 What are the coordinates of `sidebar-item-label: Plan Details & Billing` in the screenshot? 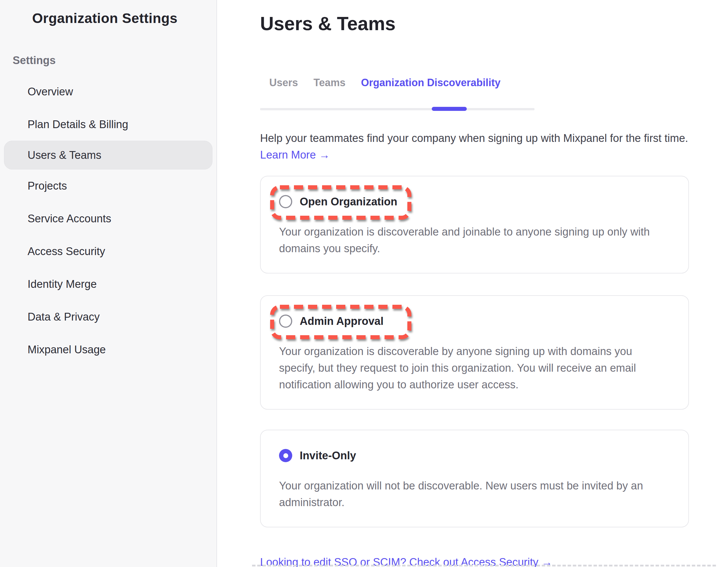 It's located at (78, 125).